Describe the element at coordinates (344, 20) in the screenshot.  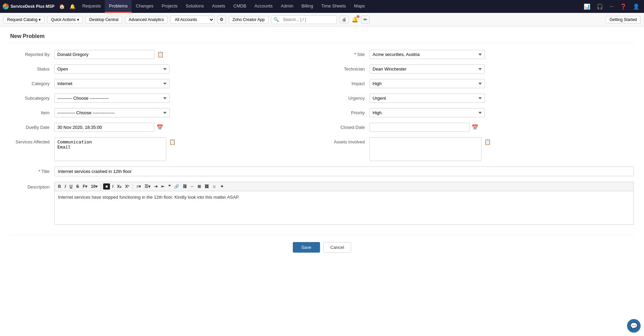
I see `print-icon-button: 🖨` at that location.